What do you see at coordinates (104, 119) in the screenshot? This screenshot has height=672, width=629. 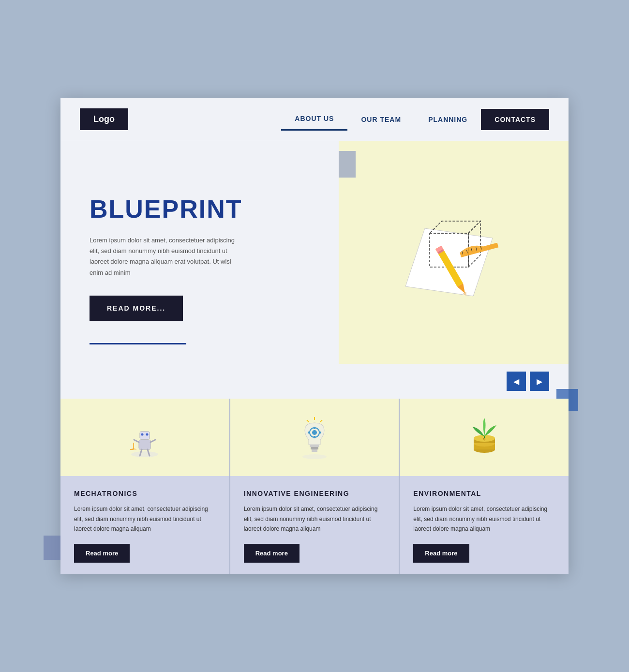 I see `logo: Logo` at bounding box center [104, 119].